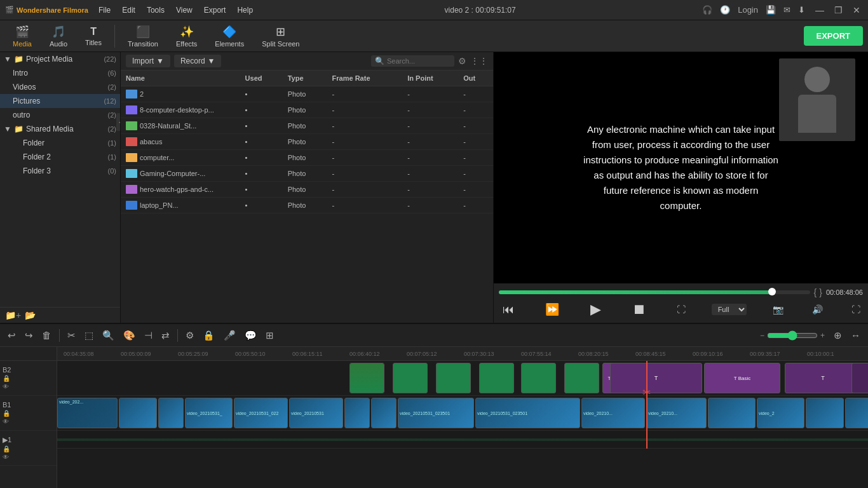 The width and height of the screenshot is (868, 488). Describe the element at coordinates (60, 115) in the screenshot. I see `tree-outro: outro (2)` at that location.